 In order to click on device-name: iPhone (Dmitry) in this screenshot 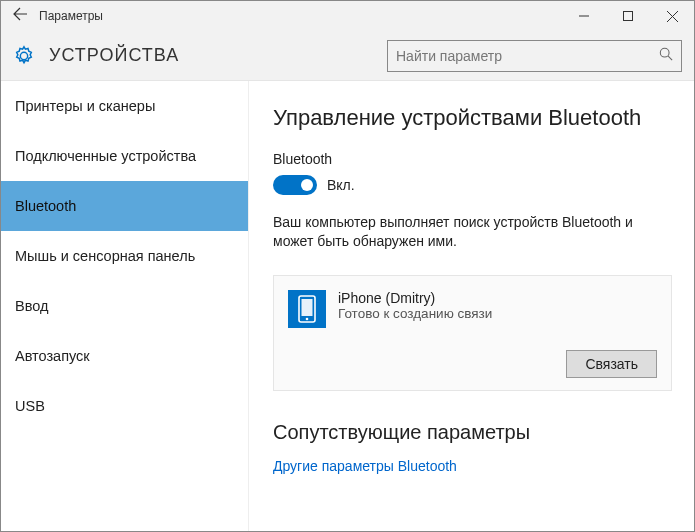, I will do `click(498, 298)`.